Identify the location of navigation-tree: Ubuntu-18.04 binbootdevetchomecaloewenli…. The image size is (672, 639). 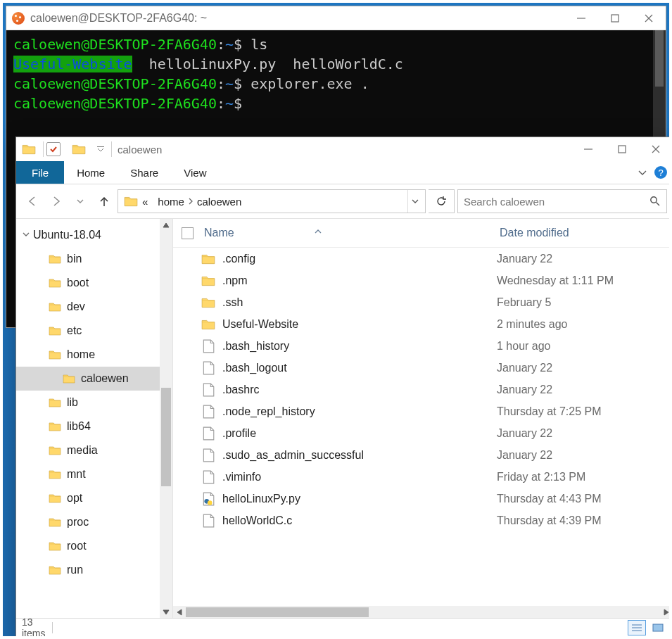
(94, 419).